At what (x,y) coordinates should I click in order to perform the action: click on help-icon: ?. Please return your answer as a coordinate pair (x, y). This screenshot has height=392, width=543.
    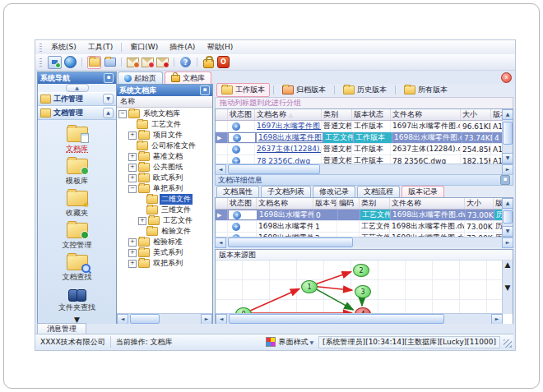
    Looking at the image, I should click on (186, 62).